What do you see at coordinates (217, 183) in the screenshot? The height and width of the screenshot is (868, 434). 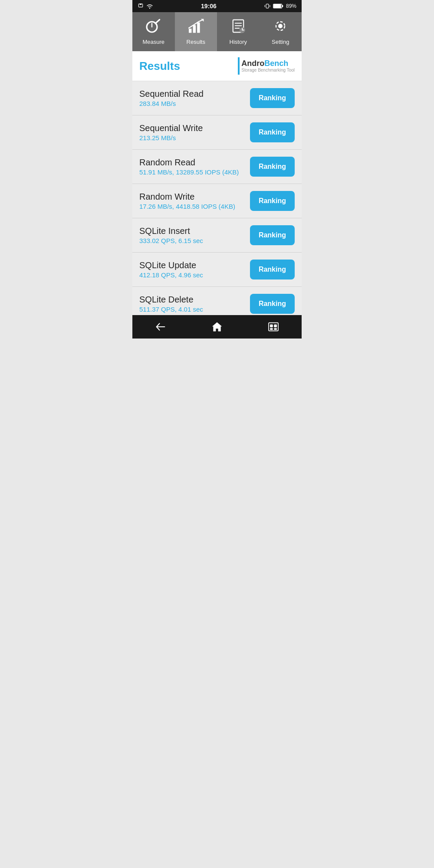 I see `content-area: Results AndroBench Storage Benchmarking …` at bounding box center [217, 183].